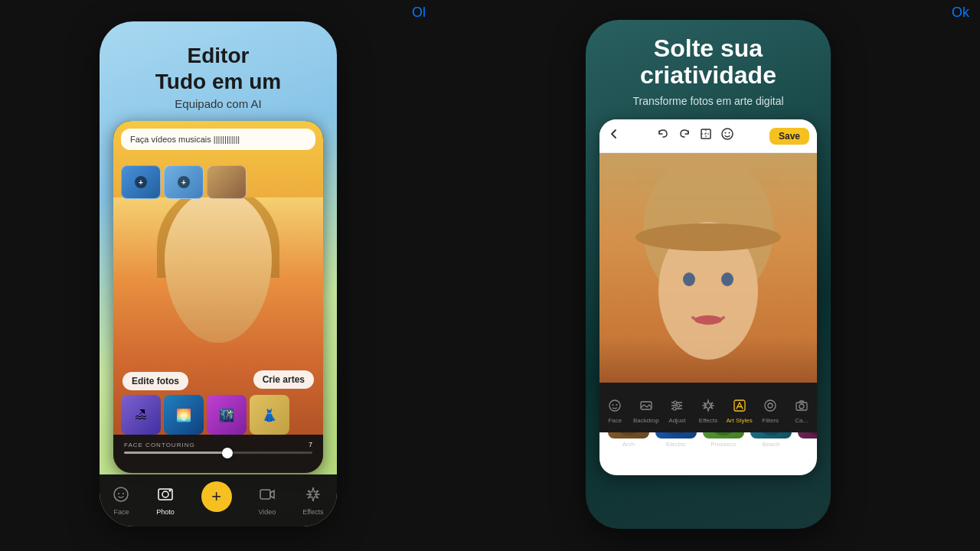  What do you see at coordinates (614, 136) in the screenshot?
I see `toolbar-icons-left` at bounding box center [614, 136].